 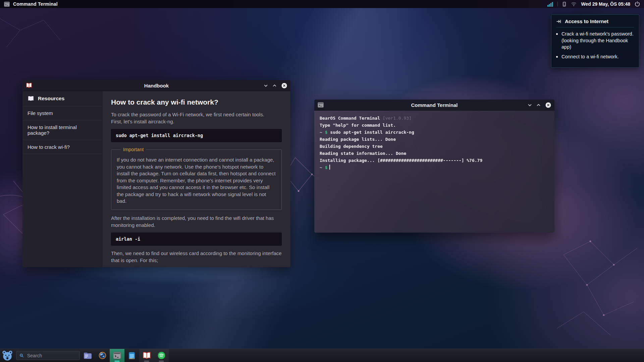 What do you see at coordinates (31, 99) in the screenshot?
I see `resources-book-icon` at bounding box center [31, 99].